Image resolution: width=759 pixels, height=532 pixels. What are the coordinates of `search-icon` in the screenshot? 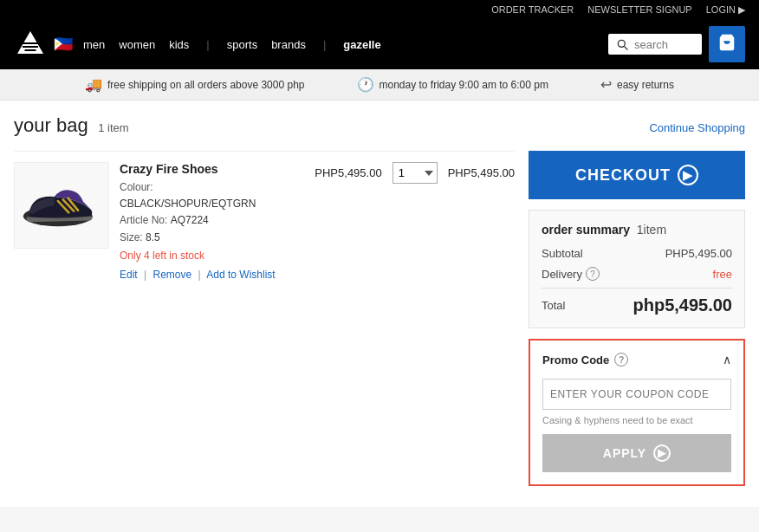 It's located at (622, 44).